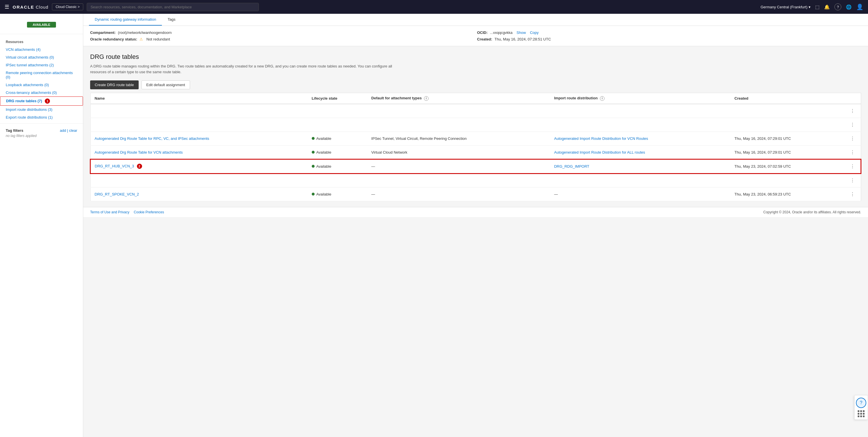 This screenshot has height=437, width=868. What do you see at coordinates (117, 194) in the screenshot?
I see `row-name-link-spoke: DRG_RT_SPOKE_VCN_2` at bounding box center [117, 194].